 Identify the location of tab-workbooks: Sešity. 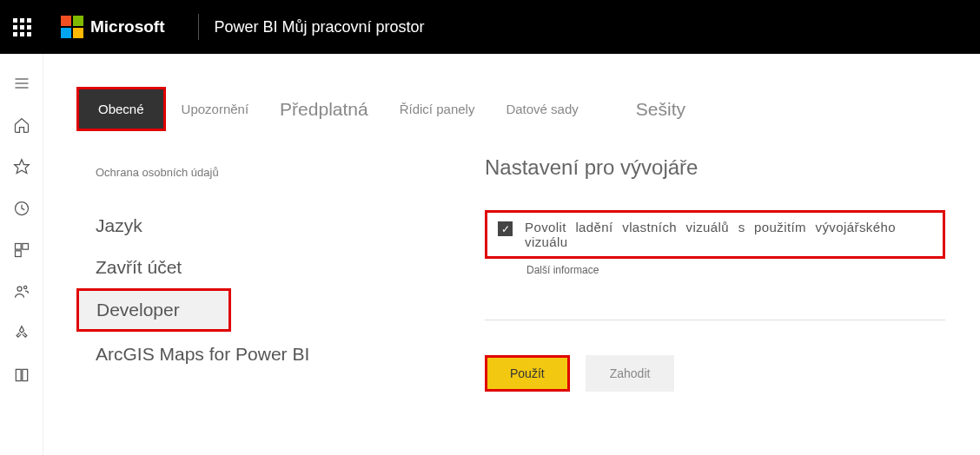
(660, 109).